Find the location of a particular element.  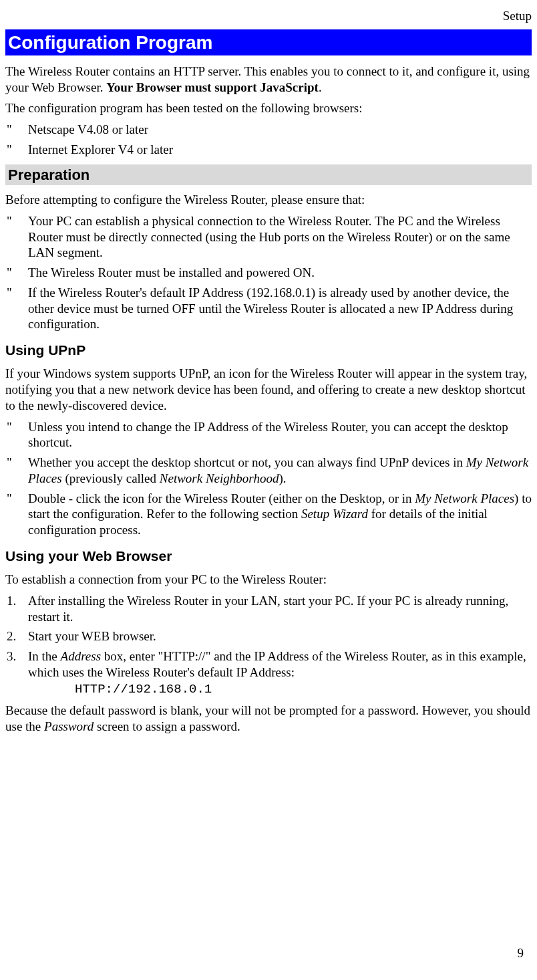

text: screen to assign a password. is located at coordinates (167, 726).